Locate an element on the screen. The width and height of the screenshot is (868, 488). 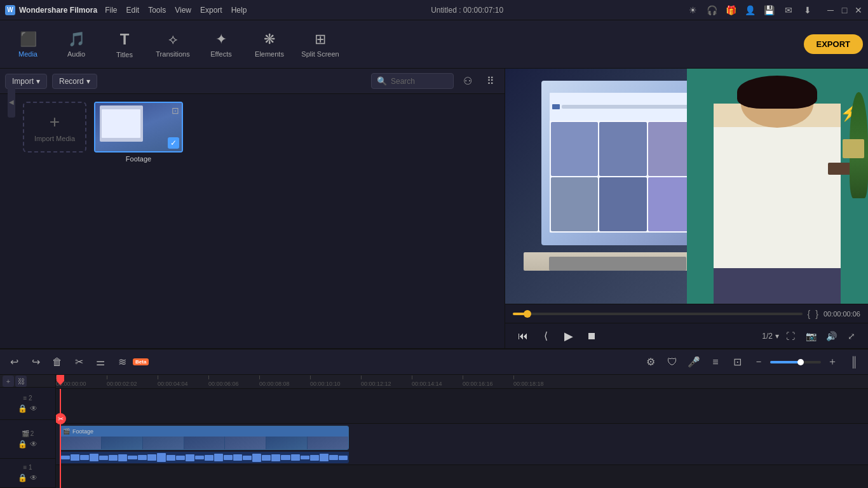
import-media-button: + Import Media is located at coordinates (55, 127).